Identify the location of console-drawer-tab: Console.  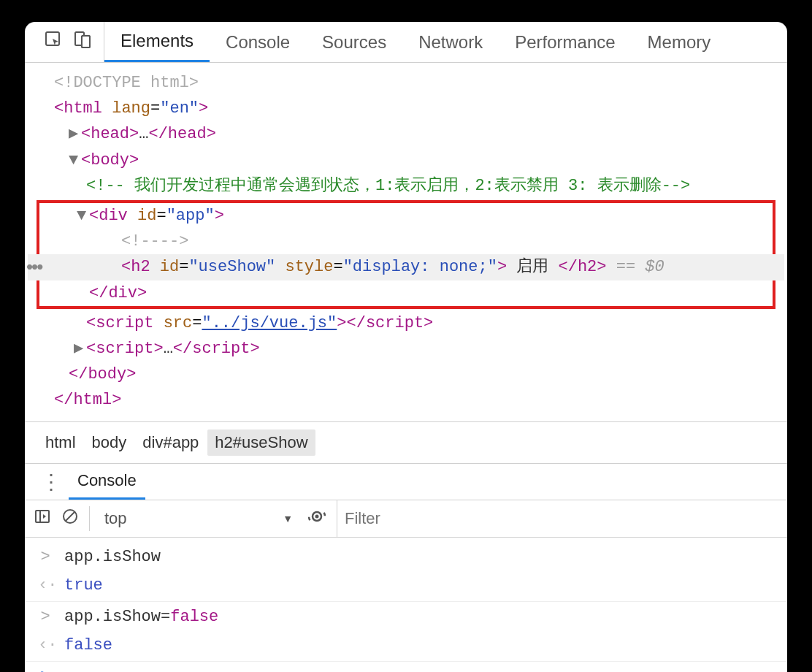
(107, 482).